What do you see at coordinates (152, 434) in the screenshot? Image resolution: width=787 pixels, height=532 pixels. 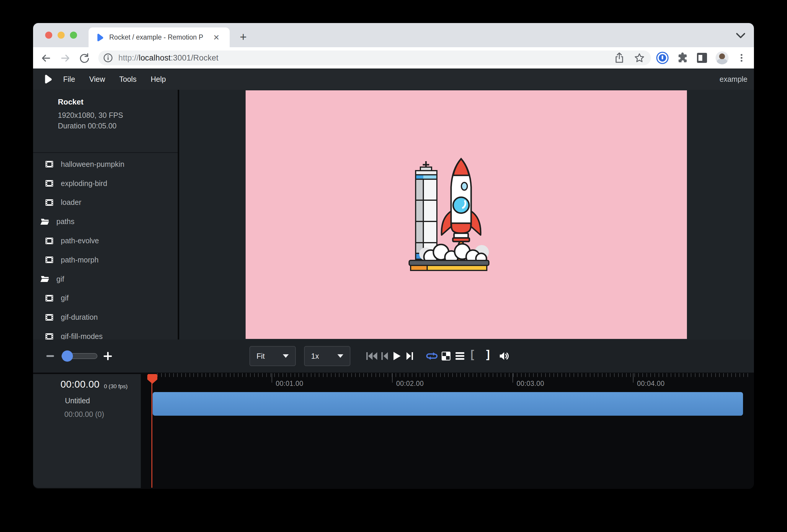 I see `playhead-line` at bounding box center [152, 434].